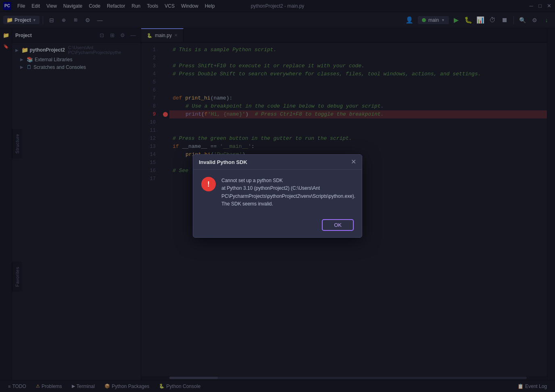 This screenshot has height=392, width=555. What do you see at coordinates (275, 162) in the screenshot?
I see `dialog-title: Invalid Python SDK` at bounding box center [275, 162].